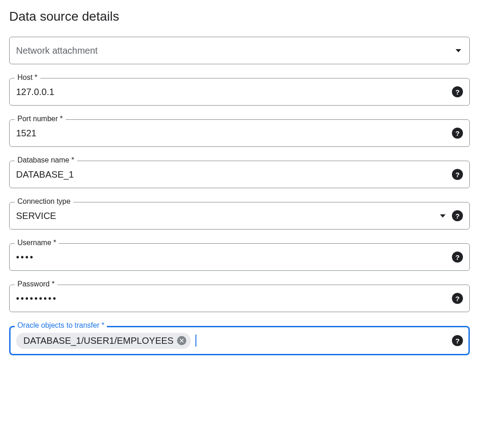  I want to click on oracle-objects-input: DATABASE_1/USER1/EMPLOYEES ?, so click(240, 341).